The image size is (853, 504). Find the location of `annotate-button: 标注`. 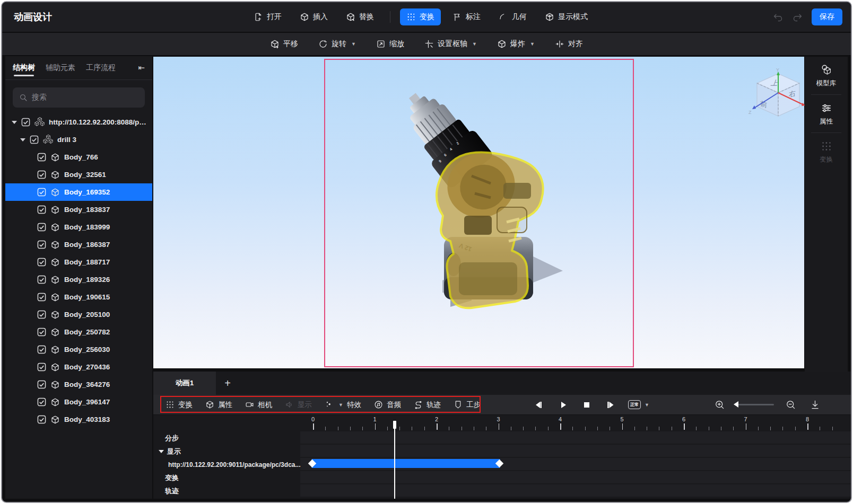

annotate-button: 标注 is located at coordinates (467, 17).